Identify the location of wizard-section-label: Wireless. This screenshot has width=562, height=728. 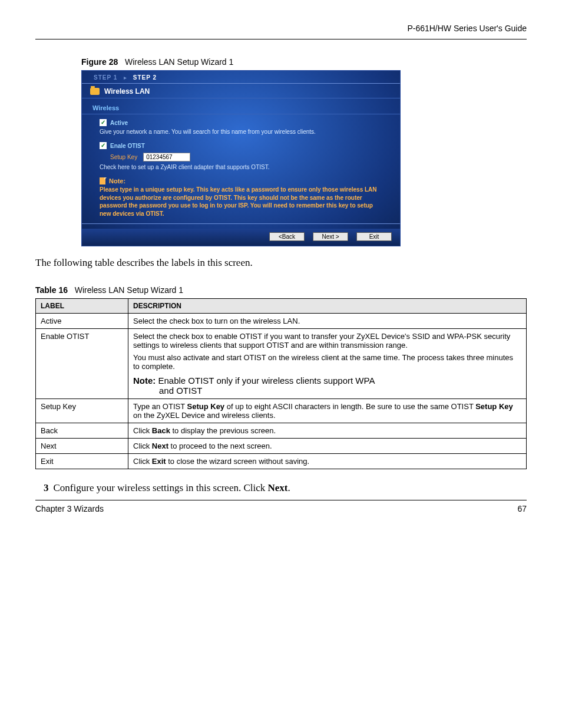
(241, 106).